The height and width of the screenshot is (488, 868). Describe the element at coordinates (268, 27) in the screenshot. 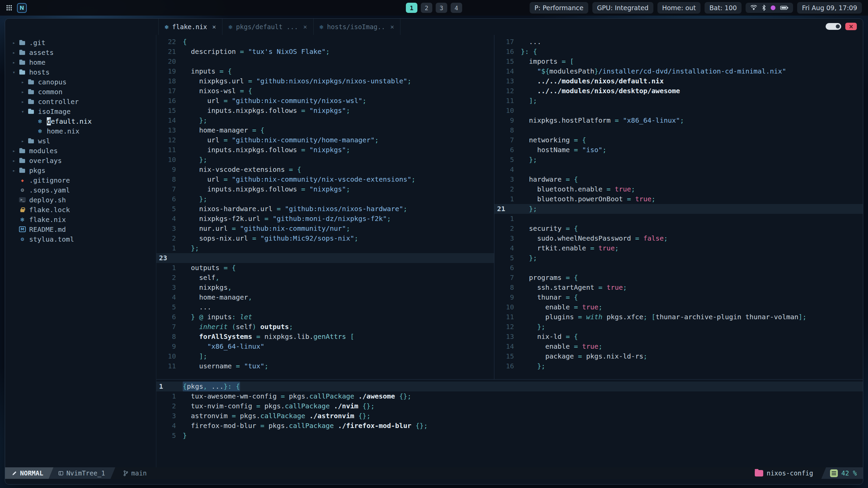

I see `tab-pkgs-default: ❄pkgs/default ...×` at that location.